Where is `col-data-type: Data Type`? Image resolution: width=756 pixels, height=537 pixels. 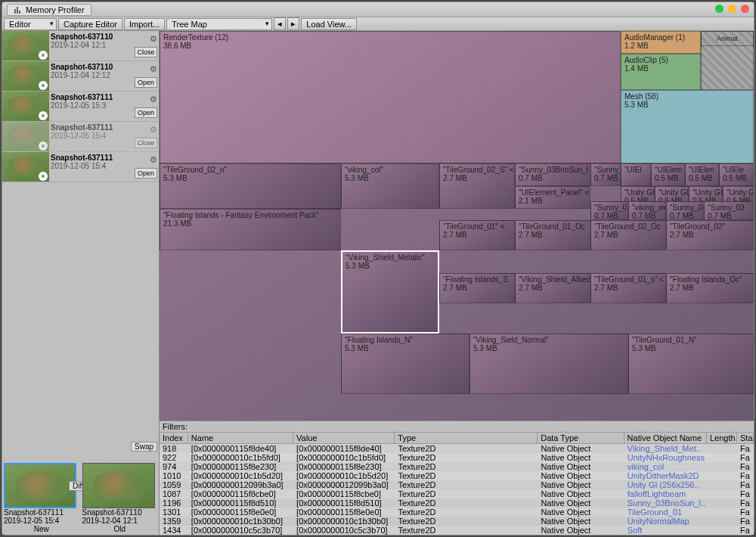 col-data-type: Data Type is located at coordinates (581, 438).